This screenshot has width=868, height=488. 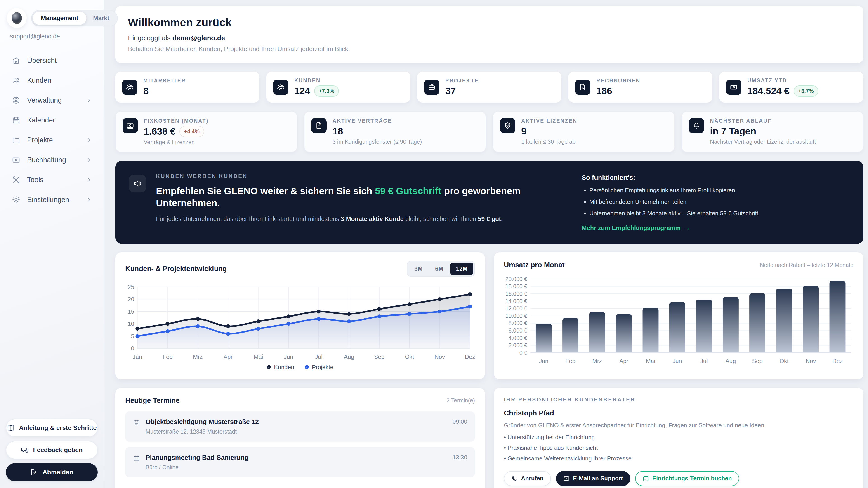 What do you see at coordinates (160, 131) in the screenshot?
I see `stat-value: 1.638 €` at bounding box center [160, 131].